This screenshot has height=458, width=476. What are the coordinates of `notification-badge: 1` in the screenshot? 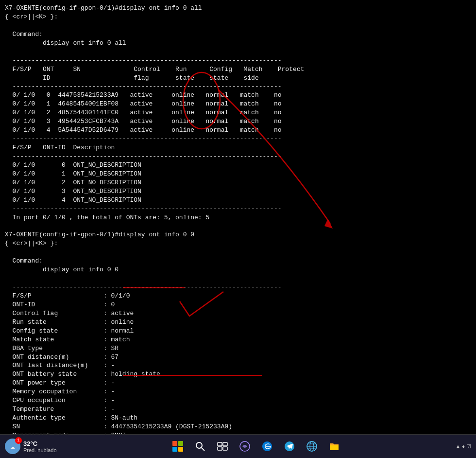 It's located at (18, 440).